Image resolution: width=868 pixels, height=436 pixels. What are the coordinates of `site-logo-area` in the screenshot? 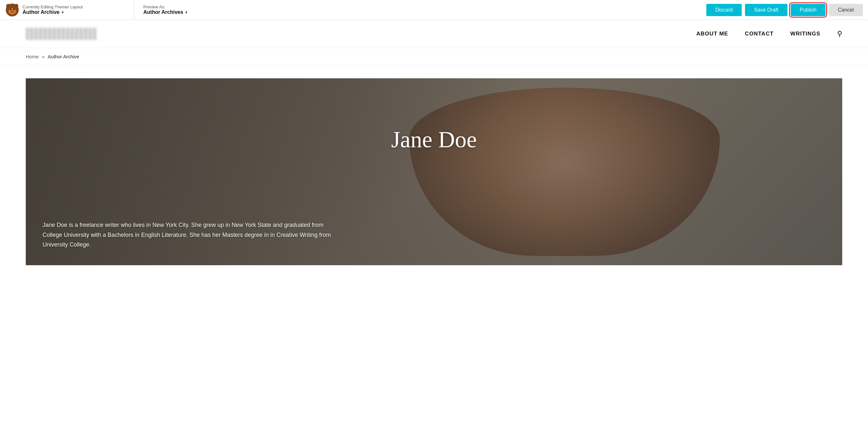 It's located at (361, 34).